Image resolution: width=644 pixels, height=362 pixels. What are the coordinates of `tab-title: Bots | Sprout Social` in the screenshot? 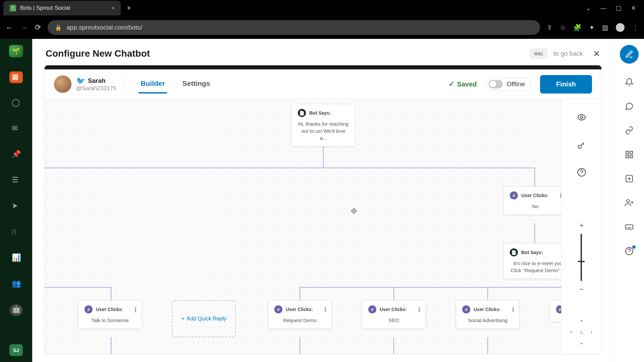 It's located at (64, 8).